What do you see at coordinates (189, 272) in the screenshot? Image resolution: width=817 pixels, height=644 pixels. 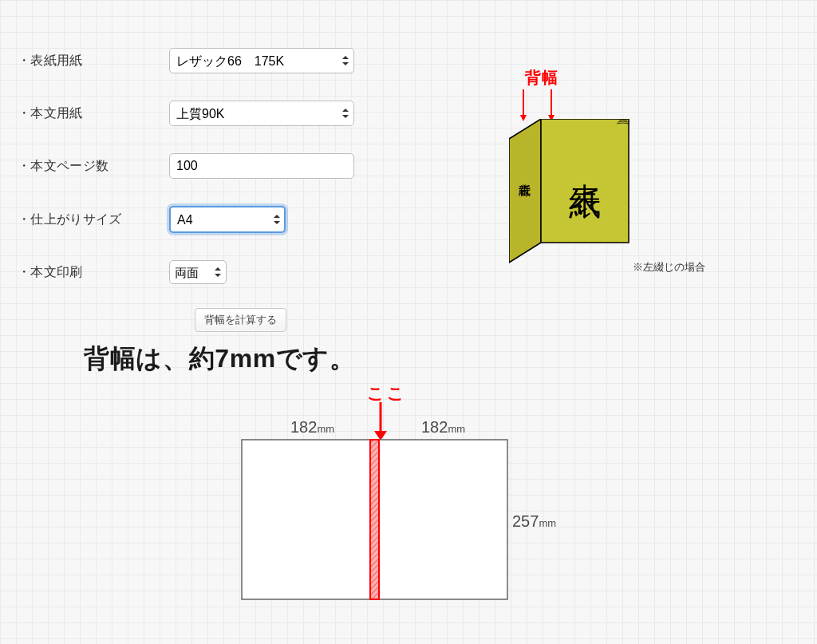 I see `body-print-row: ・本文印刷 両面` at bounding box center [189, 272].